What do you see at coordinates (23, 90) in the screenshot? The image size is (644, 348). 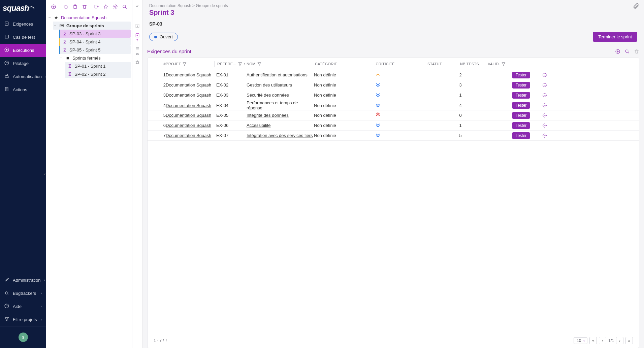 I see `nav-item-building: Actions` at bounding box center [23, 90].